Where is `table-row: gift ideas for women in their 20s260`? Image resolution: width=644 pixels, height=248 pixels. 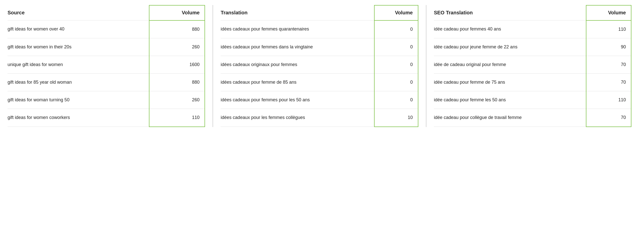
table-row: gift ideas for women in their 20s260 is located at coordinates (106, 47).